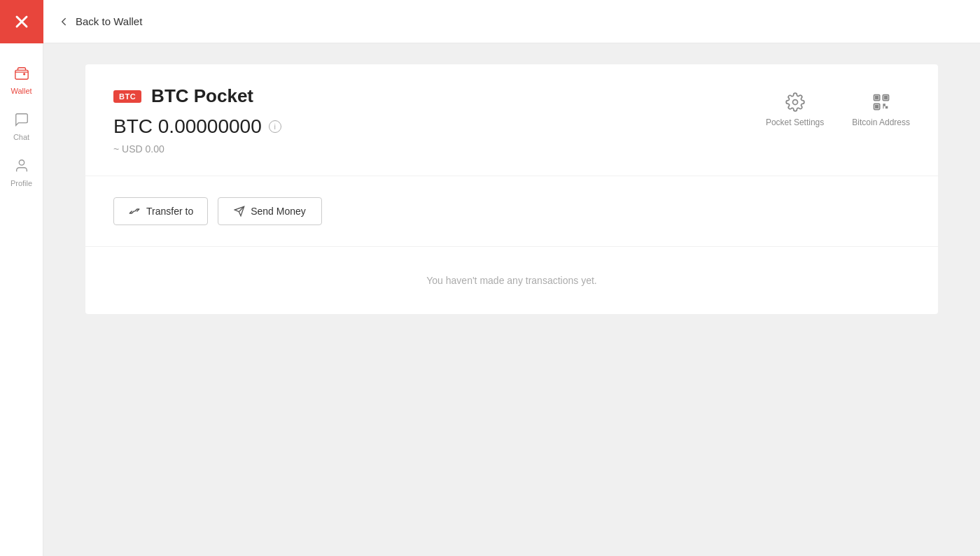 This screenshot has height=556, width=980. I want to click on qr-code-icon, so click(881, 102).